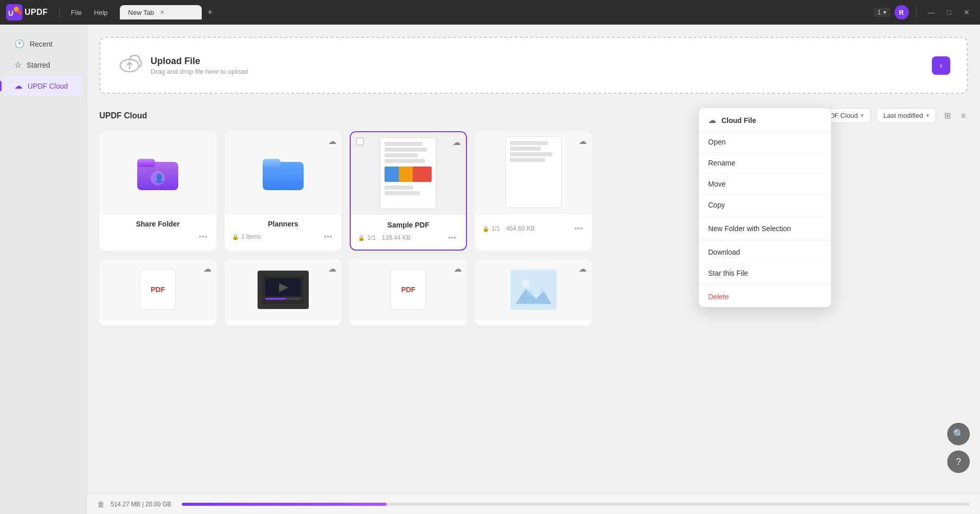 The height and width of the screenshot is (514, 980). I want to click on grid-view-btn: ⊞, so click(947, 116).